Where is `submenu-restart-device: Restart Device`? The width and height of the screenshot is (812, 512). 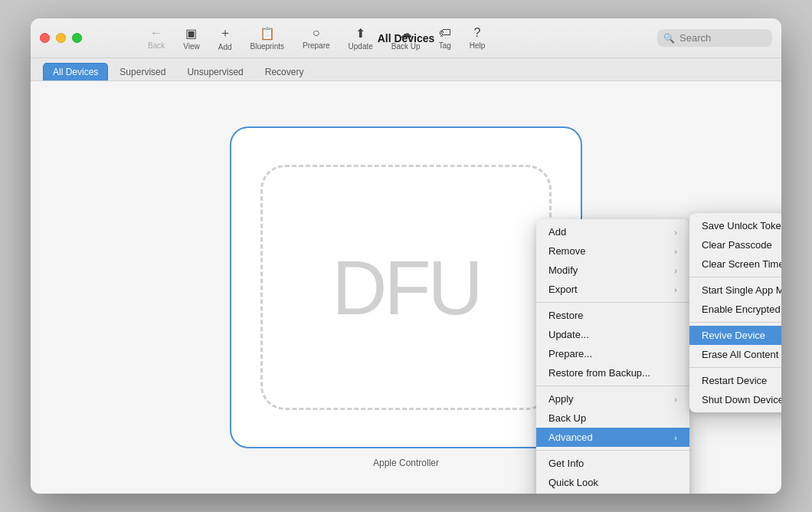
submenu-restart-device: Restart Device is located at coordinates (735, 380).